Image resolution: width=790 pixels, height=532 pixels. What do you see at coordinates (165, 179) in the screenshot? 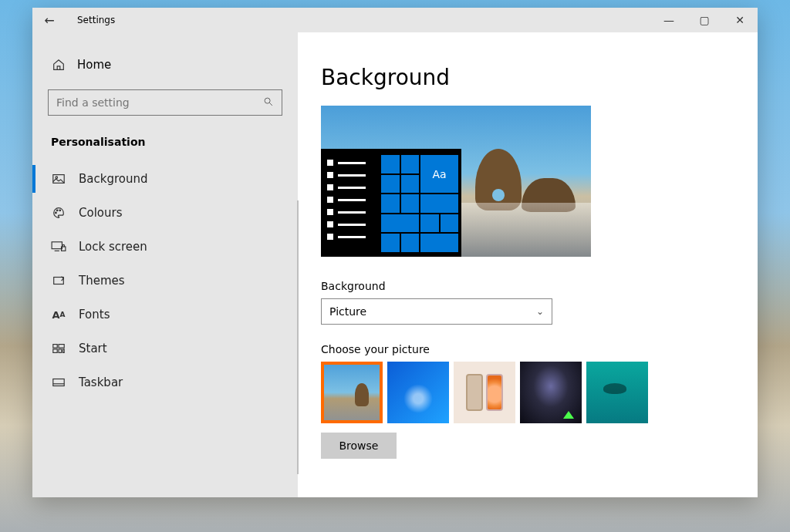
I see `sidebar-item-background: Background` at bounding box center [165, 179].